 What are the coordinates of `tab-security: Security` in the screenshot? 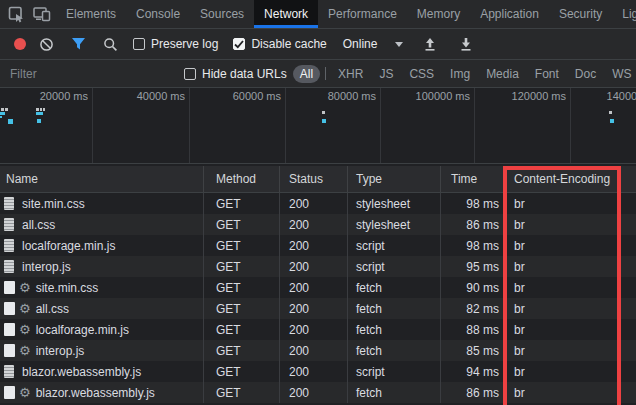 It's located at (580, 14).